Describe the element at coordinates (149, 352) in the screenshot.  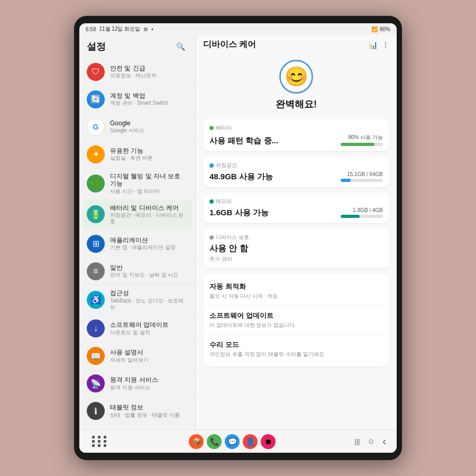
I see `manual-name: 사용 설명서` at that location.